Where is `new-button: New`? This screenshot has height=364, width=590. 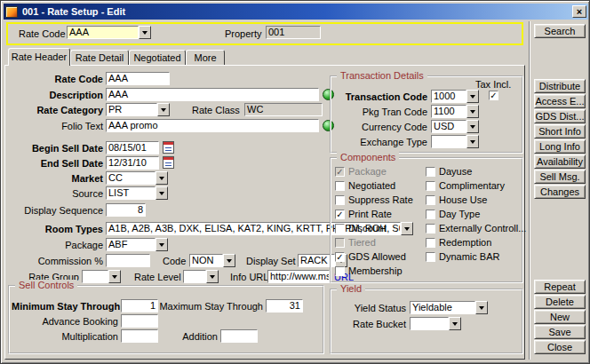
new-button: New is located at coordinates (560, 317).